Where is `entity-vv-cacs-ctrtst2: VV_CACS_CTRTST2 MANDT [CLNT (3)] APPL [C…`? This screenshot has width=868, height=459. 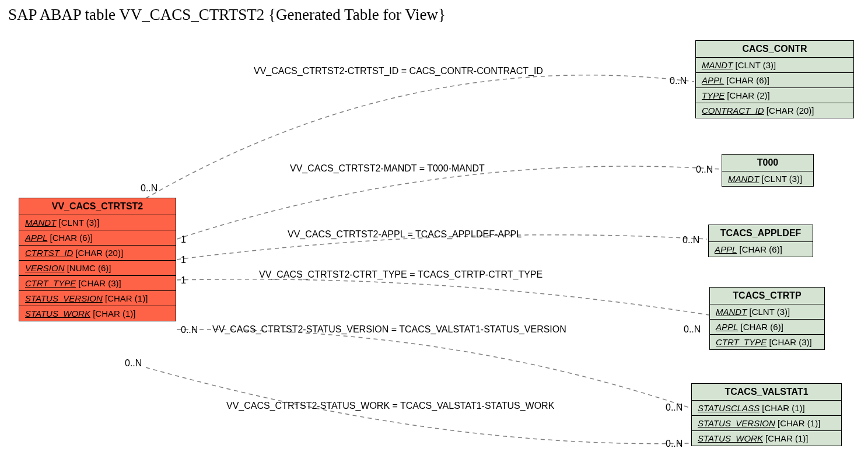
entity-vv-cacs-ctrtst2: VV_CACS_CTRTST2 MANDT [CLNT (3)] APPL [C… is located at coordinates (97, 260).